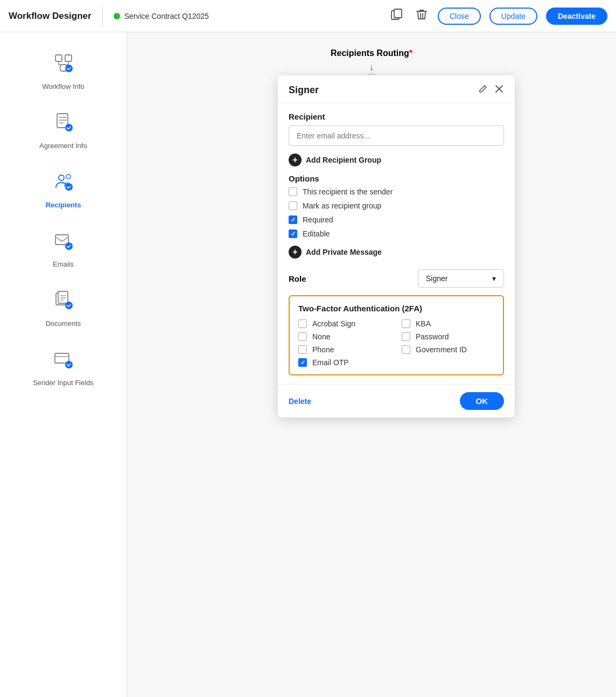 This screenshot has width=616, height=697. What do you see at coordinates (300, 401) in the screenshot?
I see `delete-button: Delete` at bounding box center [300, 401].